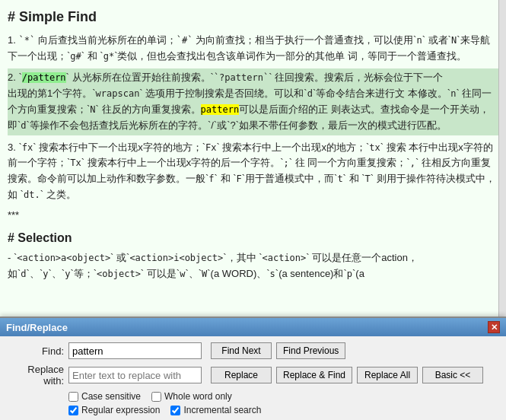  I want to click on incremental-checkbox, so click(175, 411).